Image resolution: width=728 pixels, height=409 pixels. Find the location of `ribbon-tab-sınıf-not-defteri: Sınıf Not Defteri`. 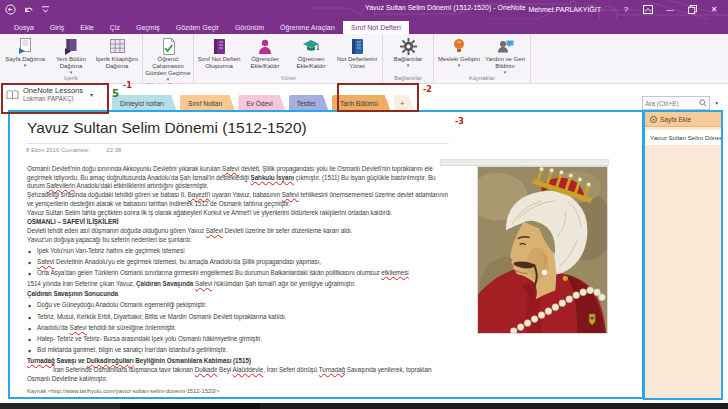

ribbon-tab-sınıf-not-defteri: Sınıf Not Defteri is located at coordinates (376, 28).